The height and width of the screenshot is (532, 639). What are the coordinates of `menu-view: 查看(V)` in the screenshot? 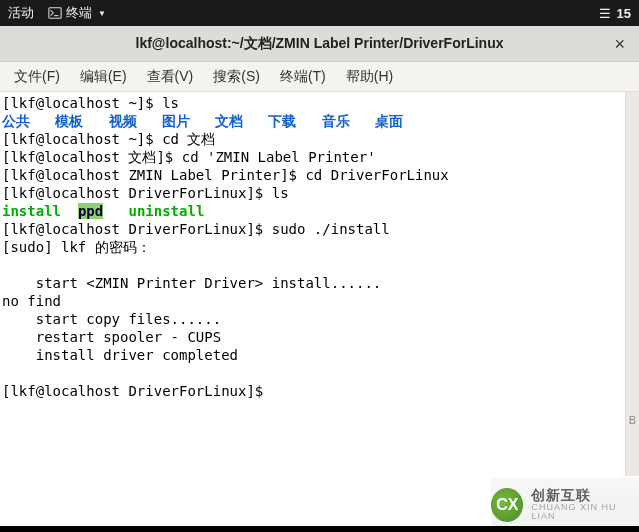 It's located at (170, 77).